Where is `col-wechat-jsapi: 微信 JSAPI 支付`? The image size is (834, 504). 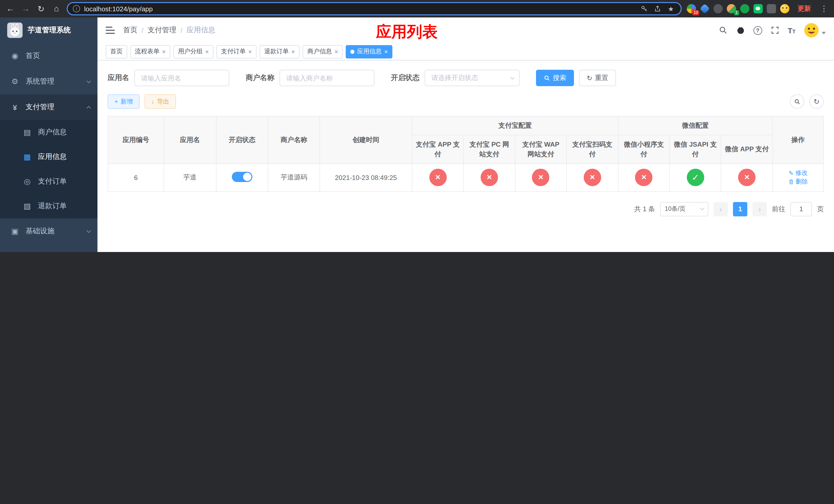 col-wechat-jsapi: 微信 JSAPI 支付 is located at coordinates (695, 150).